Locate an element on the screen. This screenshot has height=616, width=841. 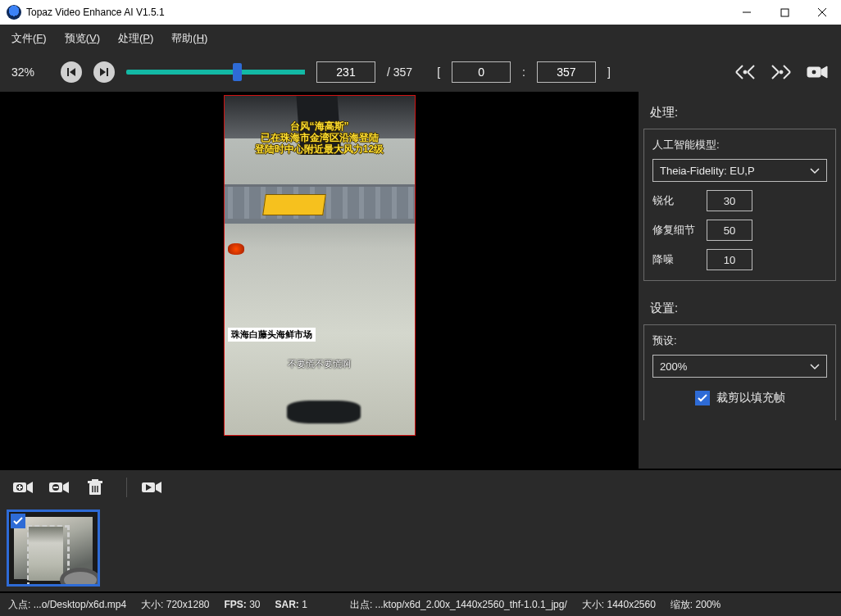
set-out-point-button is located at coordinates (781, 72).